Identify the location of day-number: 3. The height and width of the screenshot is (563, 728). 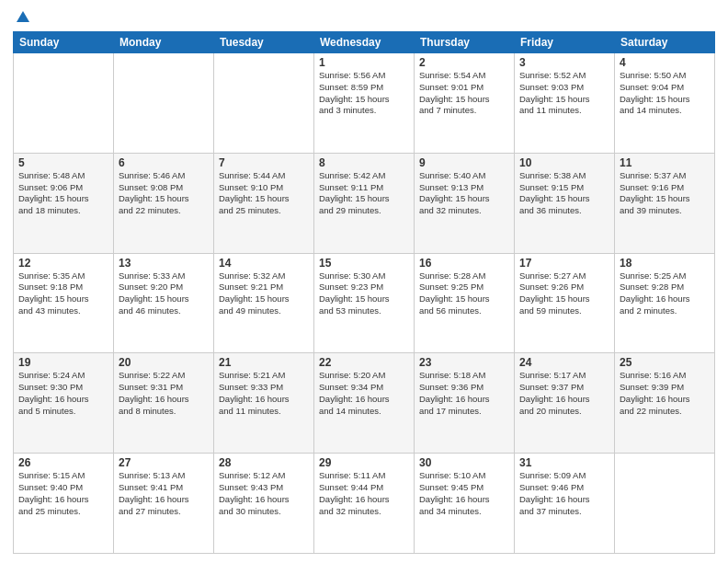
(564, 63).